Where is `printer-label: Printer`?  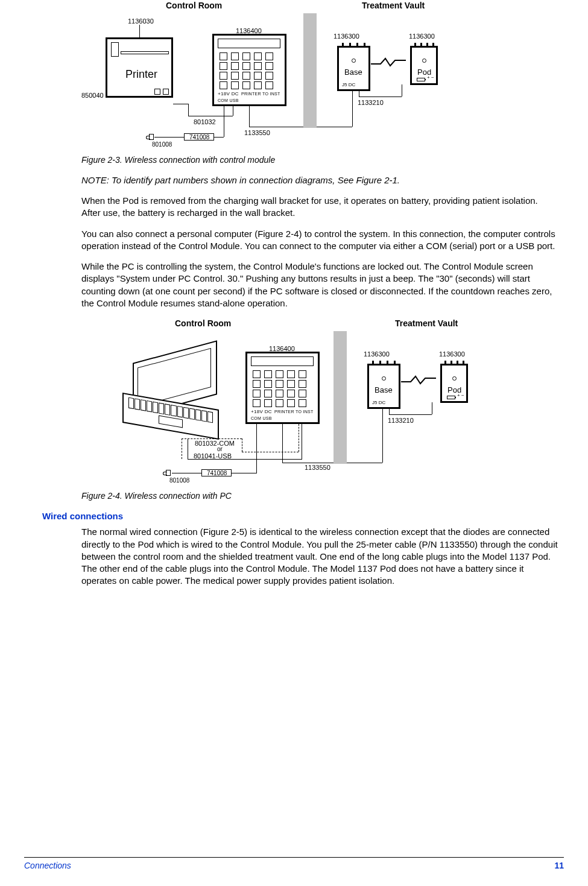
printer-label: Printer is located at coordinates (141, 74).